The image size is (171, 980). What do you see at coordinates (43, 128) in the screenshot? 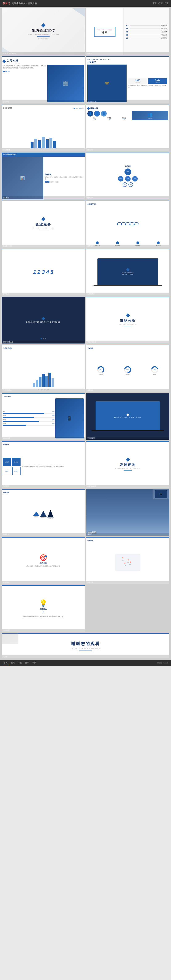
I see `slide-5: 业务增长数据 2018 2019` at bounding box center [43, 128].